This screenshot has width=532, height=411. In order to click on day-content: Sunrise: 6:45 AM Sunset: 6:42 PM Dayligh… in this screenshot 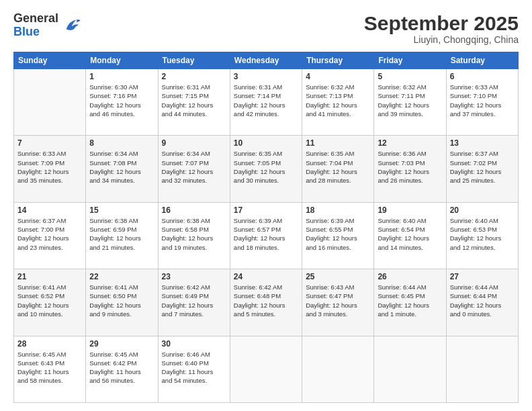, I will do `click(122, 368)`.